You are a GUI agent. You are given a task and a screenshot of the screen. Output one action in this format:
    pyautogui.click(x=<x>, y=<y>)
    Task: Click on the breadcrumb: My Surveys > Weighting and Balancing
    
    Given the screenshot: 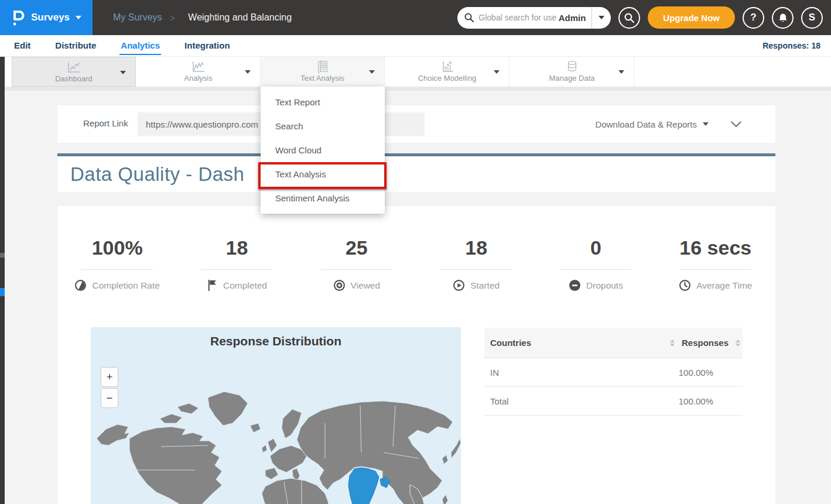 What is the action you would take?
    pyautogui.click(x=203, y=18)
    